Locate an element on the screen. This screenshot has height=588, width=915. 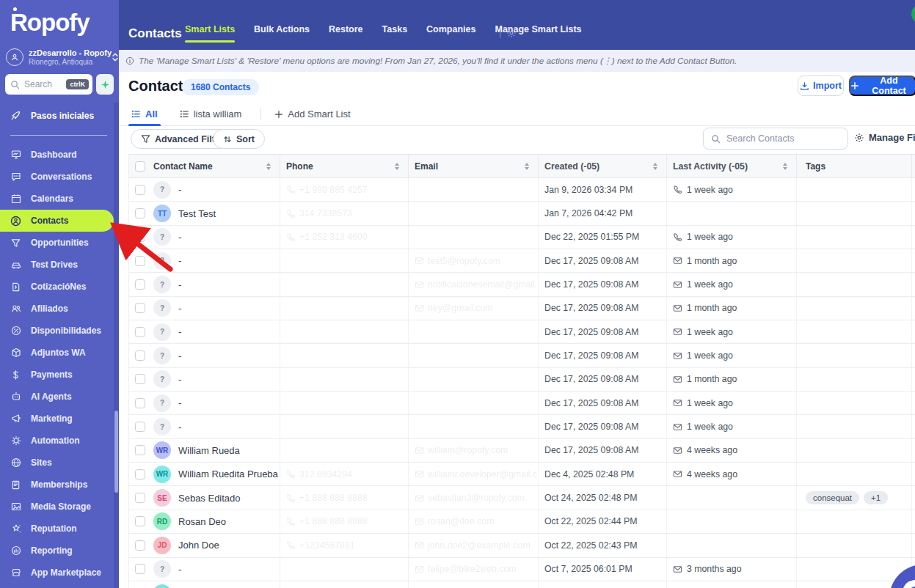
tab-all: All is located at coordinates (145, 114).